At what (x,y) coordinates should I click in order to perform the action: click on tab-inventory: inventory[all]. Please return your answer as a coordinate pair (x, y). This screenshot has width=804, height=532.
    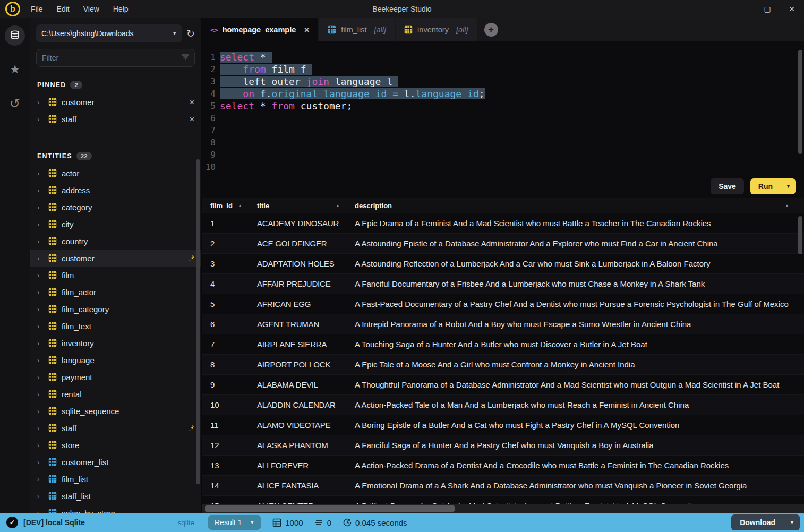
    Looking at the image, I should click on (436, 30).